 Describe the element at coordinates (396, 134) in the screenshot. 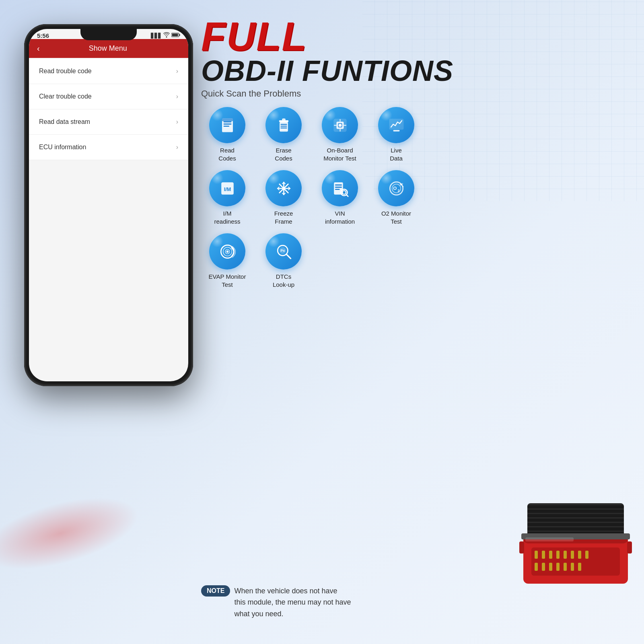

I see `icon-item-live-data: LiveData` at that location.